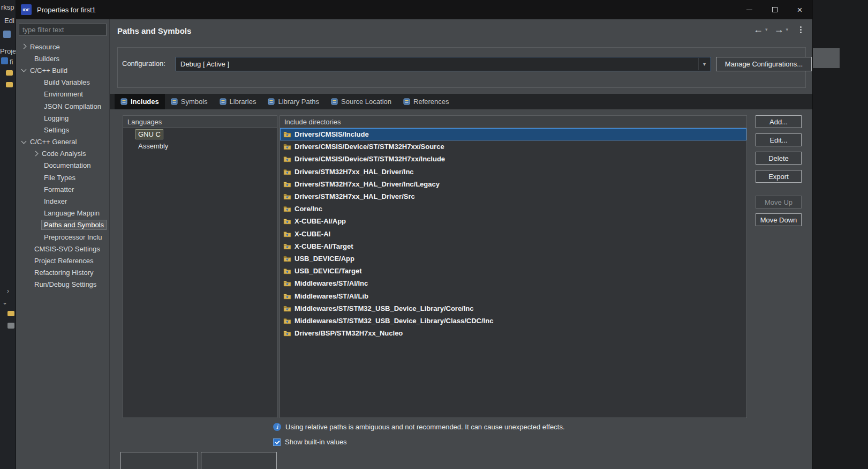  Describe the element at coordinates (63, 94) in the screenshot. I see `sidebar-tree-item: Environment` at that location.